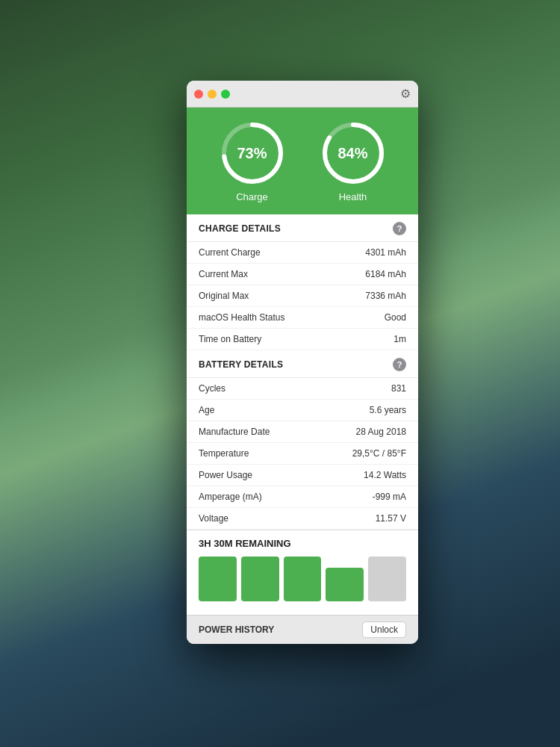  What do you see at coordinates (212, 388) in the screenshot?
I see `battery-label-0: Cycles` at bounding box center [212, 388].